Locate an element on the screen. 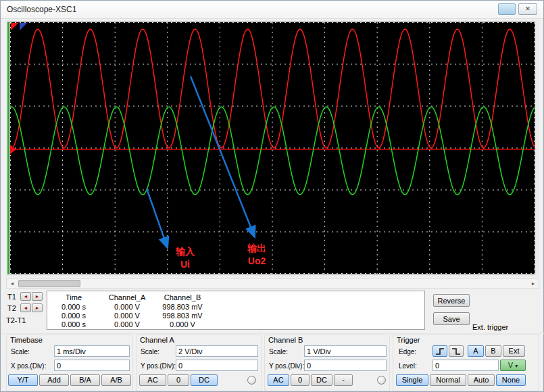 The image size is (544, 392). trigger-group: Trigger Edge: A B Ext Level: V▾ Single N… is located at coordinates (466, 363).